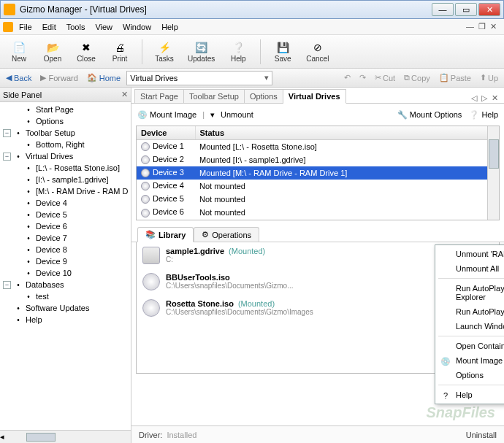 This screenshot has height=443, width=504. What do you see at coordinates (482, 26) in the screenshot?
I see `mdi-restore-button: ❐` at bounding box center [482, 26].